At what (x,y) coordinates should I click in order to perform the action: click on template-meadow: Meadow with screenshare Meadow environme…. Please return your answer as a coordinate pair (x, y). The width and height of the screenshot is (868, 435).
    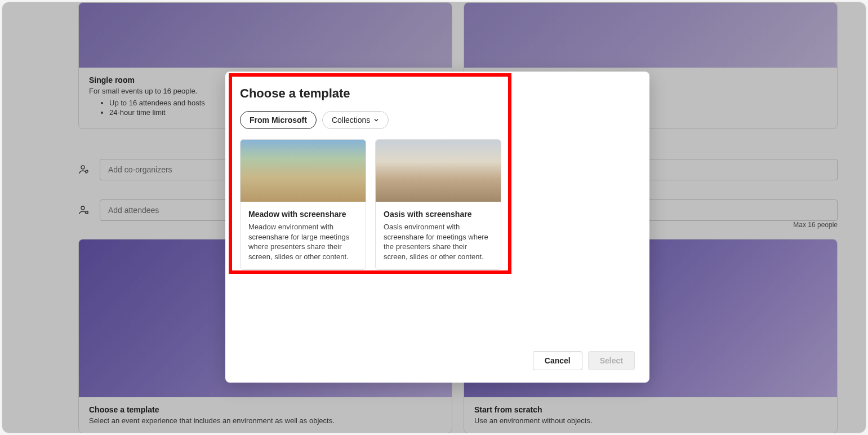
    Looking at the image, I should click on (303, 205).